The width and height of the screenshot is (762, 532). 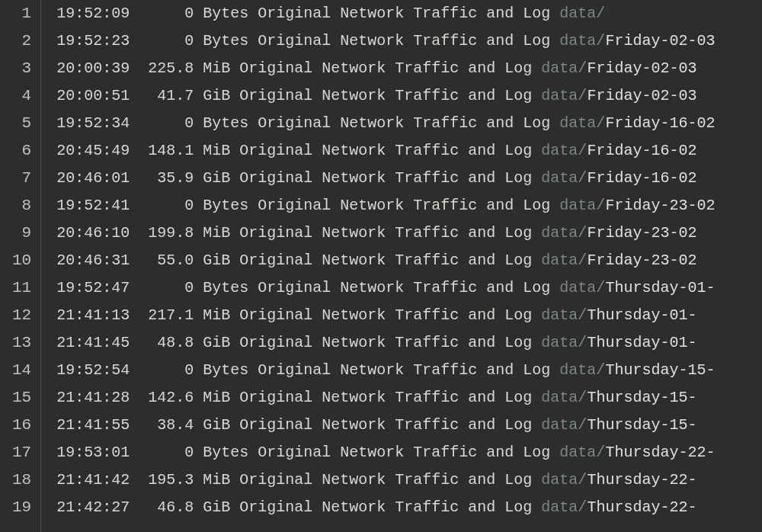 What do you see at coordinates (402, 206) in the screenshot?
I see `log-line: 19:52:41 0 Bytes Original Network Traffi…` at bounding box center [402, 206].